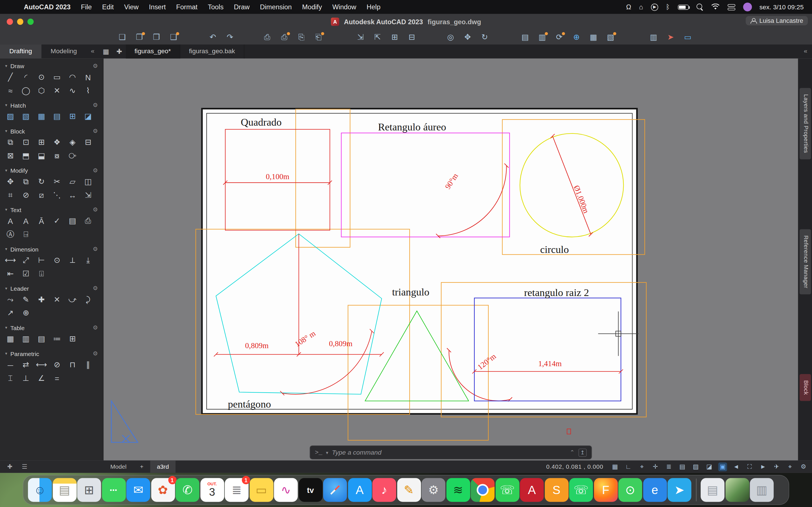 This screenshot has width=812, height=507. Describe the element at coordinates (805, 52) in the screenshot. I see `overflow-tabs-icon: «` at that location.